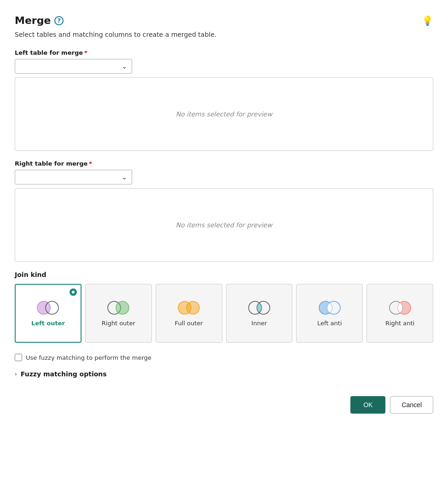 Image resolution: width=448 pixels, height=478 pixels. What do you see at coordinates (224, 374) in the screenshot?
I see `fuzzy-options-expander: › Fuzzy matching options` at bounding box center [224, 374].